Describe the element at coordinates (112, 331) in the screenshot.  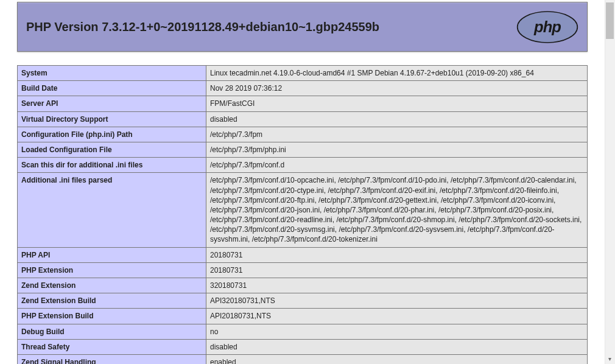
I see `config-key: Debug Build` at that location.